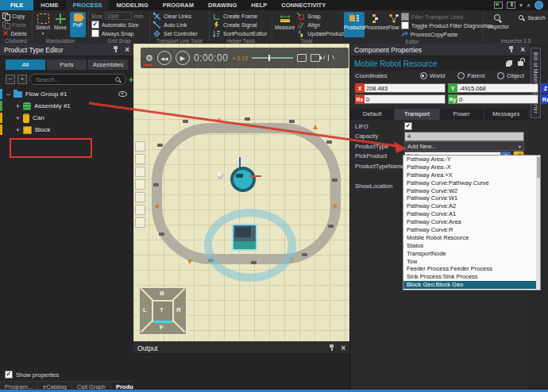  What do you see at coordinates (509, 63) in the screenshot?
I see `tag-icon` at bounding box center [509, 63].